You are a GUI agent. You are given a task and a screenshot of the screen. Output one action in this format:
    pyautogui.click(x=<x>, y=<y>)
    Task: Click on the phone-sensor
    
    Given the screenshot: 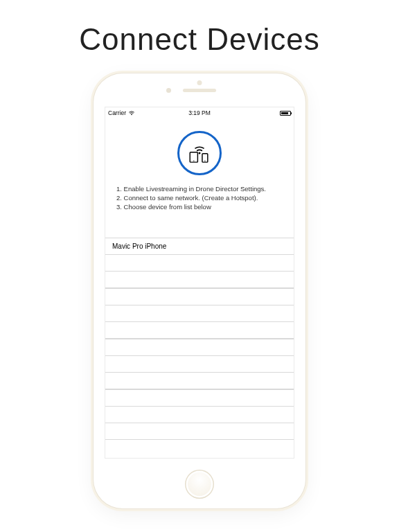 What is the action you would take?
    pyautogui.click(x=200, y=83)
    